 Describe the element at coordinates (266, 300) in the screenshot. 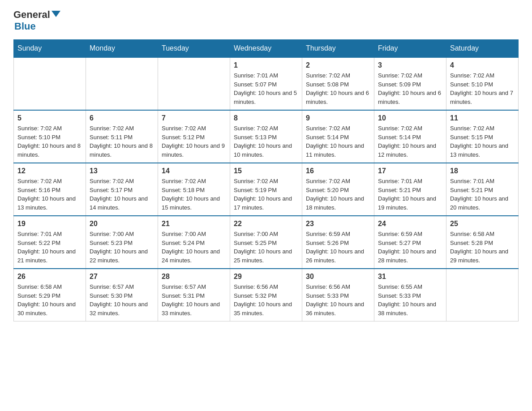

I see `day-info: Sunrise: 6:56 AMSunset: 5:32 PMDaylight:…` at that location.